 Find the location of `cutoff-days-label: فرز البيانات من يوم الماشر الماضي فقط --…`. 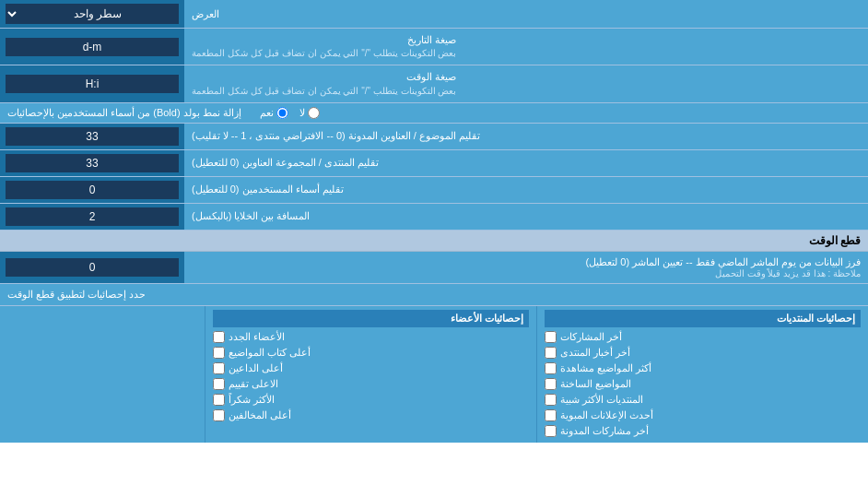

cutoff-days-label: فرز البيانات من يوم الماشر الماضي فقط --… is located at coordinates (526, 267).